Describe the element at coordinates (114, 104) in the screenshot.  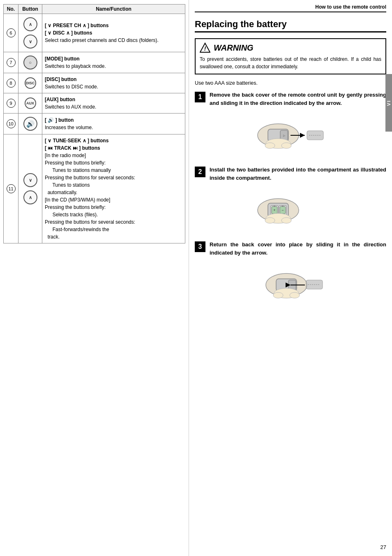
I see `row-desc-9: [AUX] button Switches to AUX mode.` at that location.